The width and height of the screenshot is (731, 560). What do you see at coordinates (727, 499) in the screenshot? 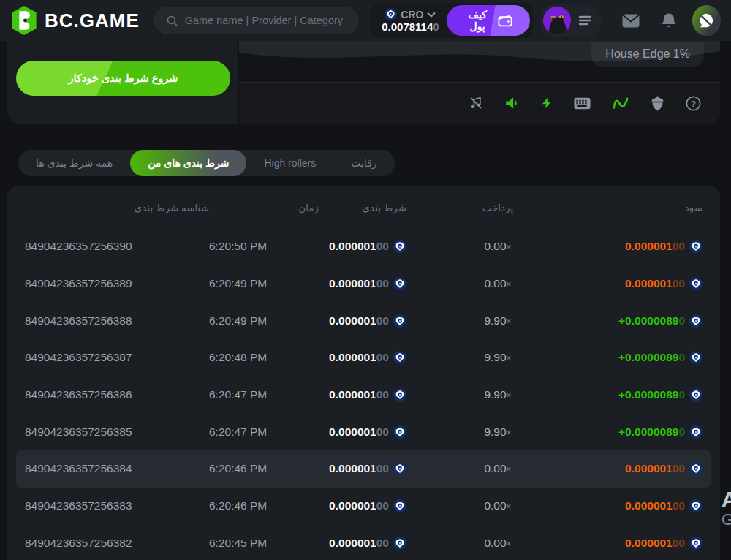
I see `clipped-overlay-text-a: A` at bounding box center [727, 499].